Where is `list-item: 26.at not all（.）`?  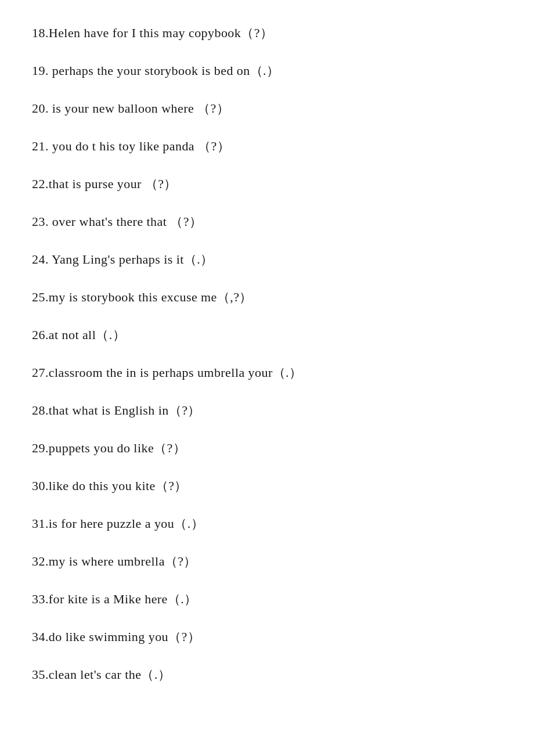
list-item: 26.at not all（.） is located at coordinates (267, 334).